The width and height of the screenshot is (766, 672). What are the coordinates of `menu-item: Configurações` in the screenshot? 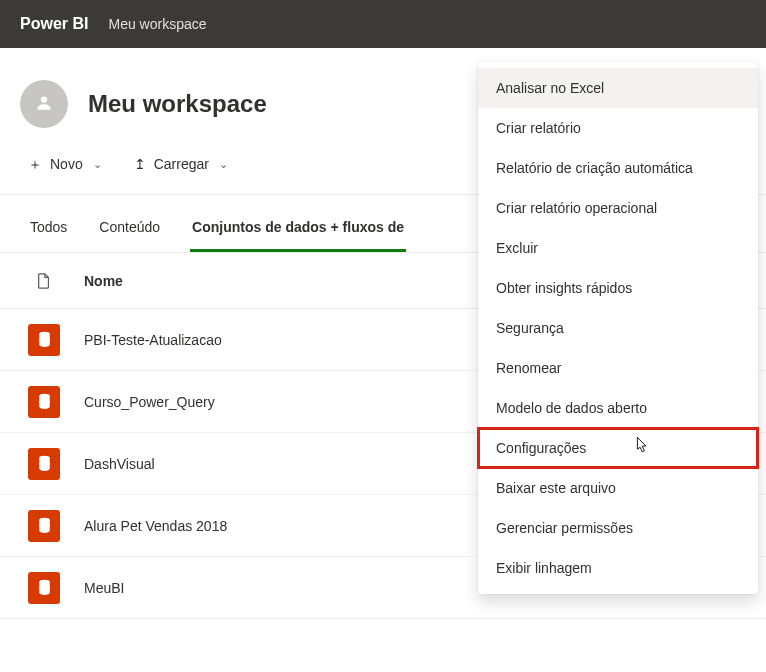 It's located at (618, 448).